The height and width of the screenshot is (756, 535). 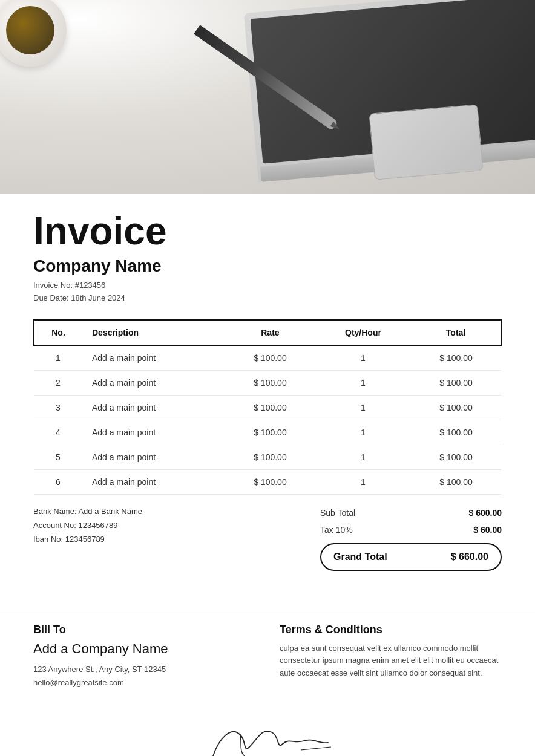 I want to click on tax-row: Tax 10% $ 60.00, so click(x=411, y=530).